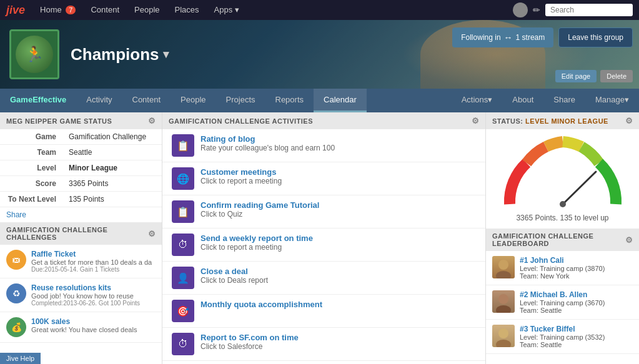 This screenshot has height=364, width=639. I want to click on table-row: Team Seattle, so click(81, 152).